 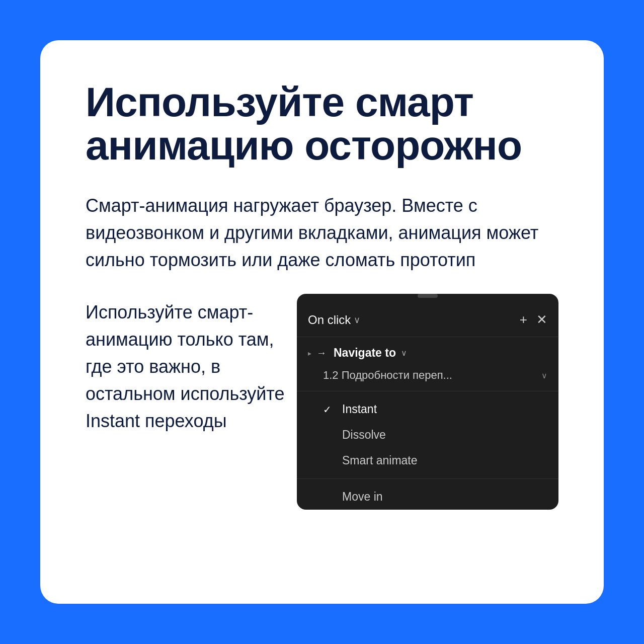 I want to click on panel-body: ▸ → Navigate to ∨ 1.2 Подробности переп.…, so click(x=428, y=424).